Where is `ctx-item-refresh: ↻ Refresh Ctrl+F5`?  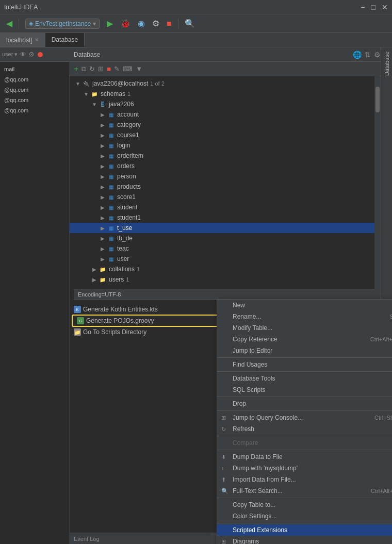 ctx-item-refresh: ↻ Refresh Ctrl+F5 is located at coordinates (304, 429).